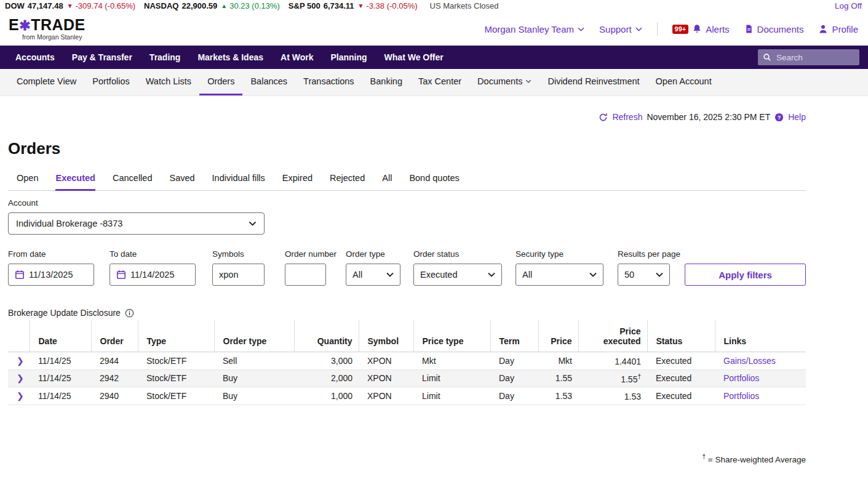 Image resolution: width=868 pixels, height=500 pixels. Describe the element at coordinates (407, 378) in the screenshot. I see `table-row: ❯ 11/14/25 2942 Stock/ETF Buy 2,000 XPON…` at that location.